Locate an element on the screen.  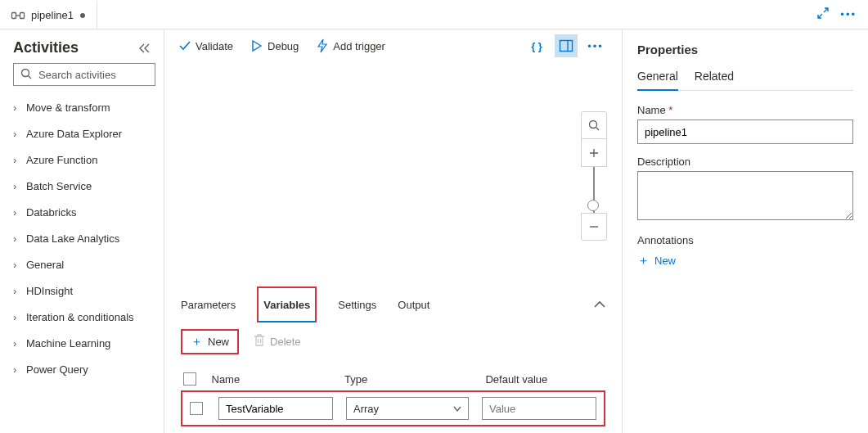
variable-name-input is located at coordinates (276, 408).